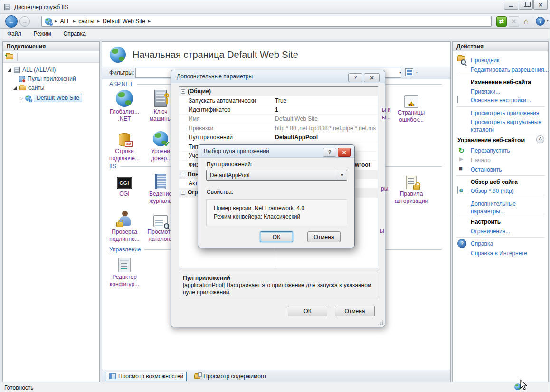 Image resolution: width=550 pixels, height=392 pixels. What do you see at coordinates (464, 62) in the screenshot?
I see `magnifier-icon` at bounding box center [464, 62].